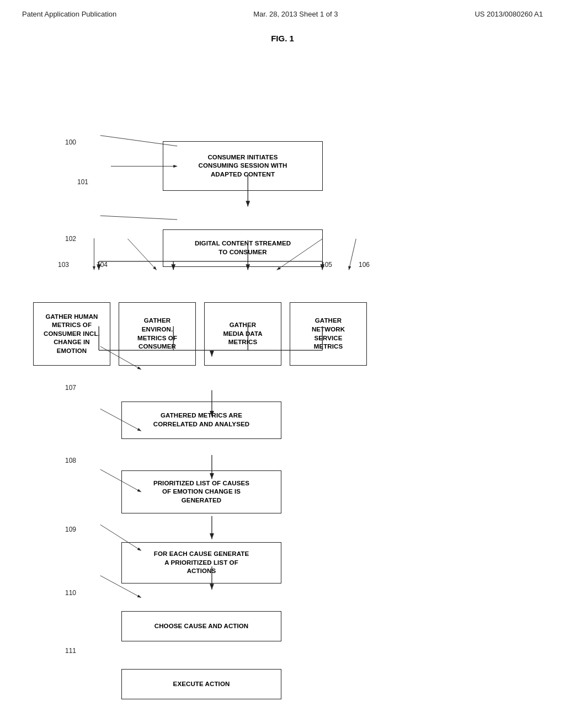  Describe the element at coordinates (102, 265) in the screenshot. I see `ref-104: 104` at that location.